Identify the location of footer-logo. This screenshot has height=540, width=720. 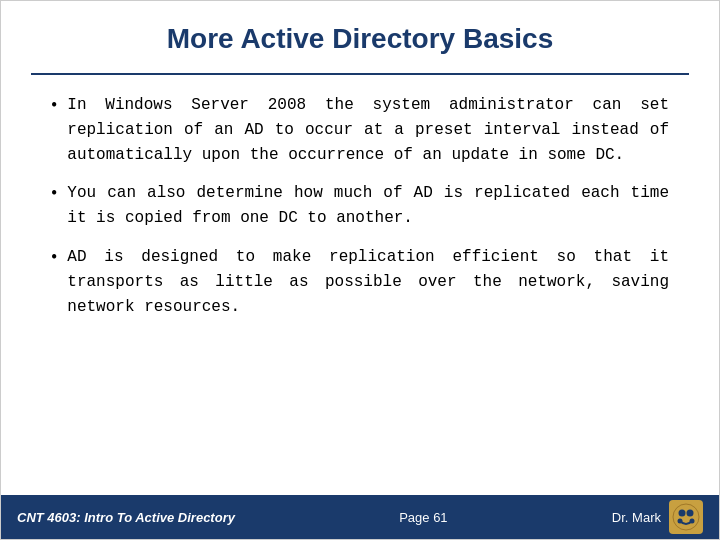
(686, 517).